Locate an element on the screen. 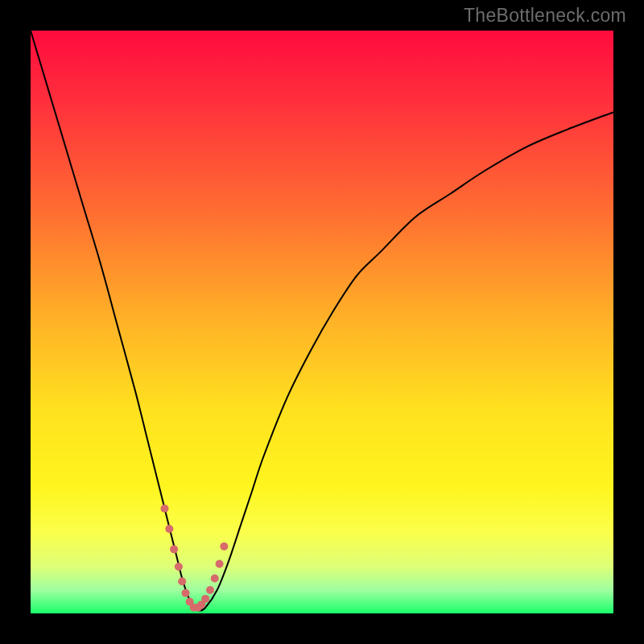  watermark-text: TheBottleneck.com is located at coordinates (545, 16).